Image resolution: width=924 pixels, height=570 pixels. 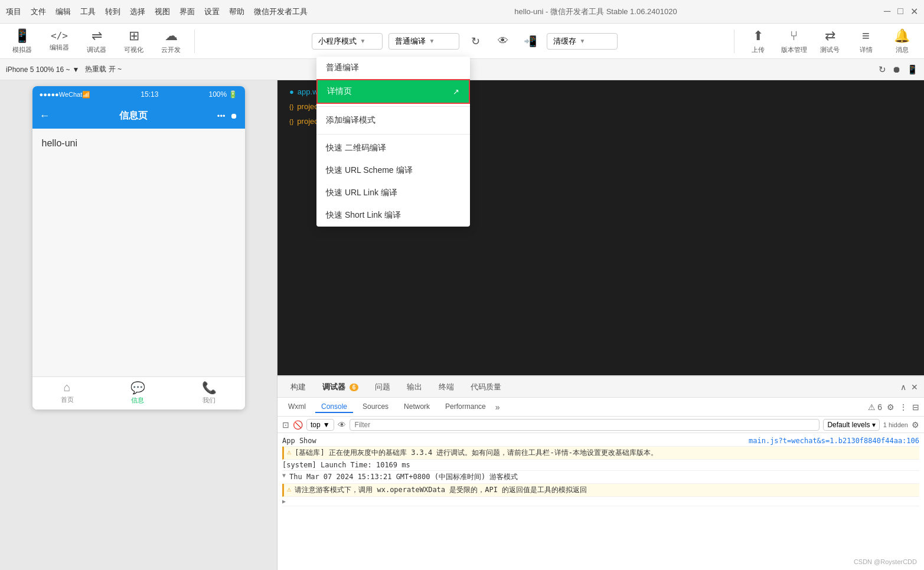 I want to click on block-icon: 🚫, so click(x=298, y=425).